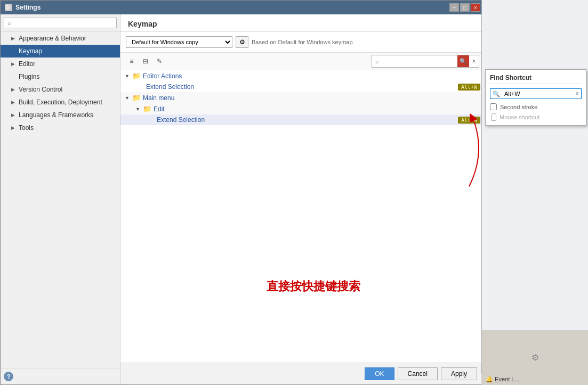 The image size is (588, 385). Describe the element at coordinates (60, 23) in the screenshot. I see `sidebar-search-input` at that location.